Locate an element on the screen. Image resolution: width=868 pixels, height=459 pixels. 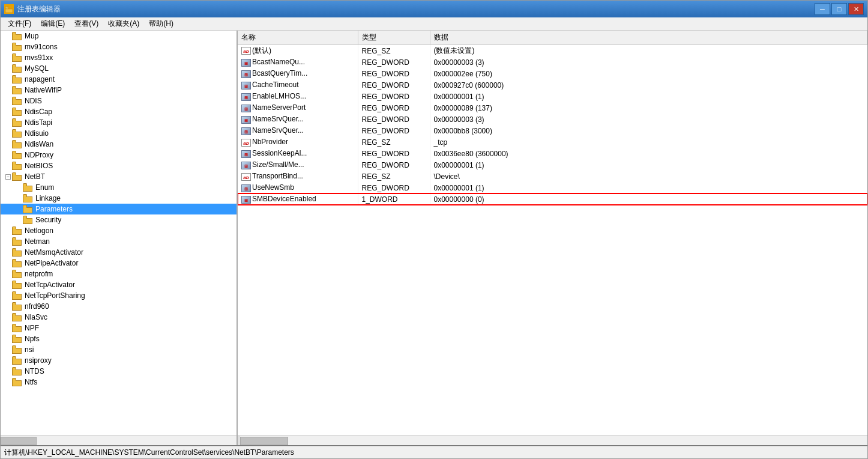
window-title: 注册表编辑器 is located at coordinates (416, 10).